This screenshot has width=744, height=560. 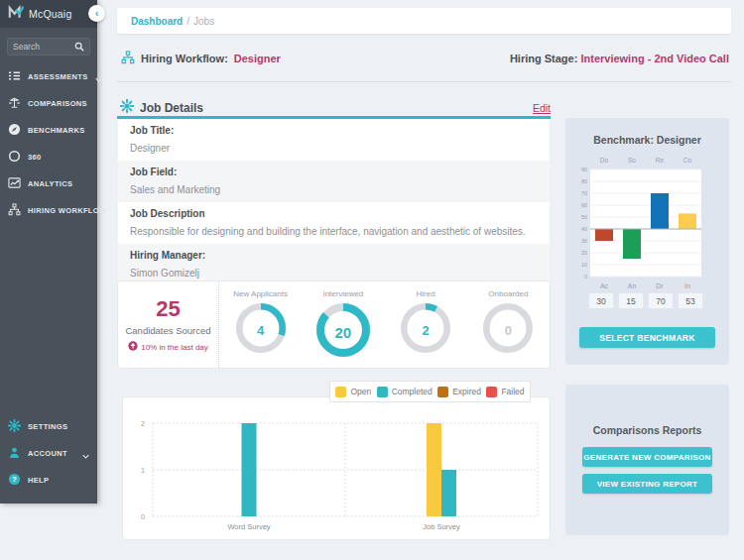 What do you see at coordinates (157, 22) in the screenshot?
I see `breadcrumb-dashboard-link: Dashboard` at bounding box center [157, 22].